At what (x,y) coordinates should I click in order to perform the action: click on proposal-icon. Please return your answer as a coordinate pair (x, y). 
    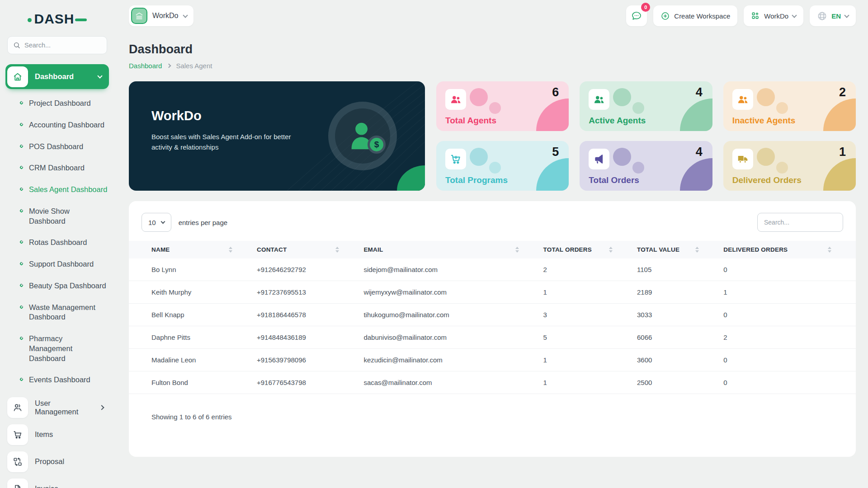
    Looking at the image, I should click on (18, 462).